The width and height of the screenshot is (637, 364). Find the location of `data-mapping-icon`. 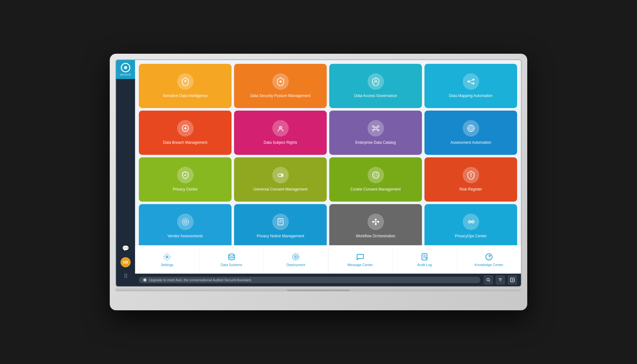

data-mapping-icon is located at coordinates (471, 82).